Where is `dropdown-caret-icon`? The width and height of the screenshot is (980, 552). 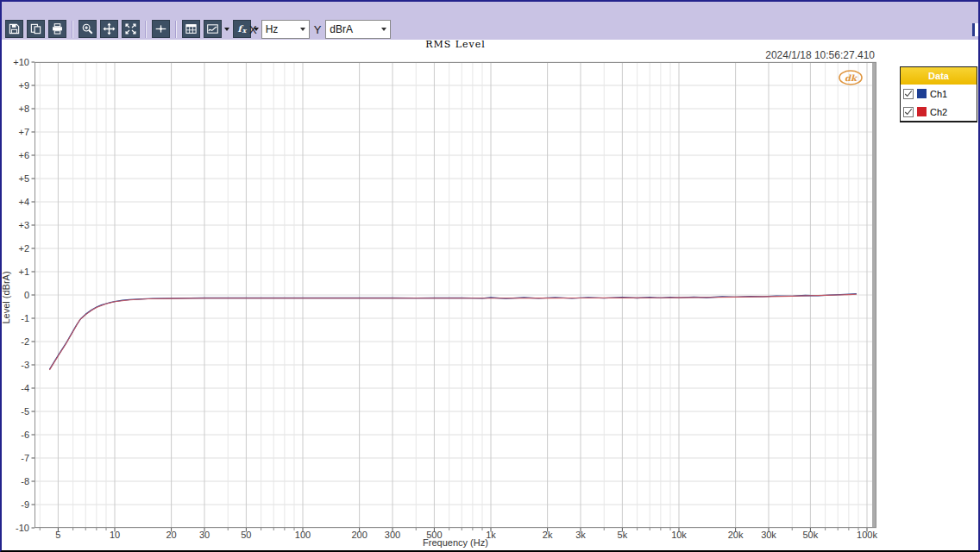
dropdown-caret-icon is located at coordinates (227, 29).